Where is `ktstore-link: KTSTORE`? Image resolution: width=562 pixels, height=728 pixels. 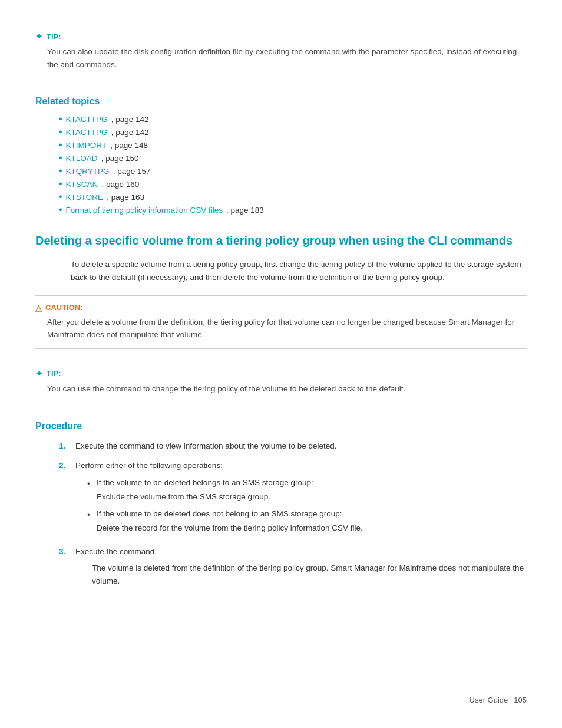
ktstore-link: KTSTORE is located at coordinates (85, 197).